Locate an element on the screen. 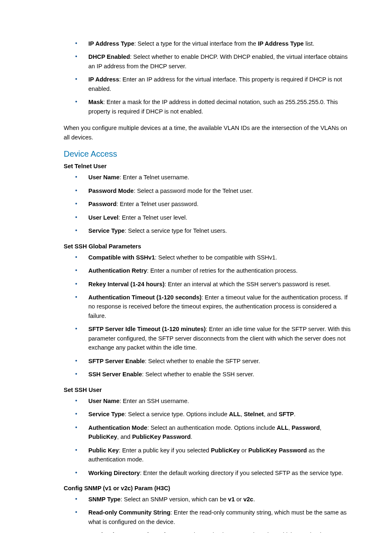 Image resolution: width=392 pixels, height=533 pixels. list-item: User Name: Enter a Telnet username. is located at coordinates (207, 177).